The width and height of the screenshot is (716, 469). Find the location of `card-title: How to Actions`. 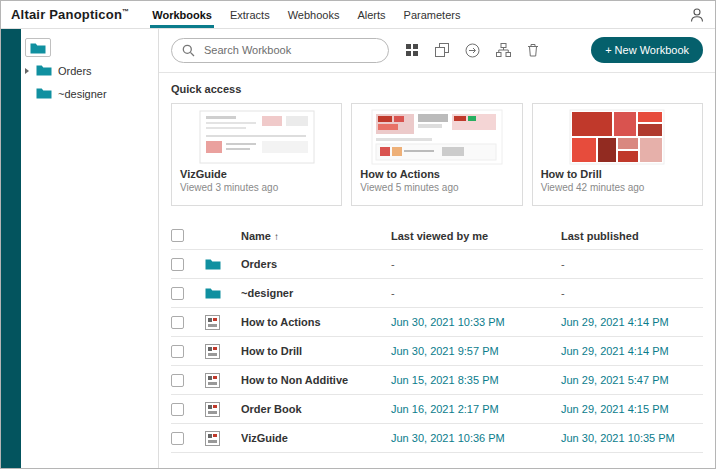

card-title: How to Actions is located at coordinates (436, 173).